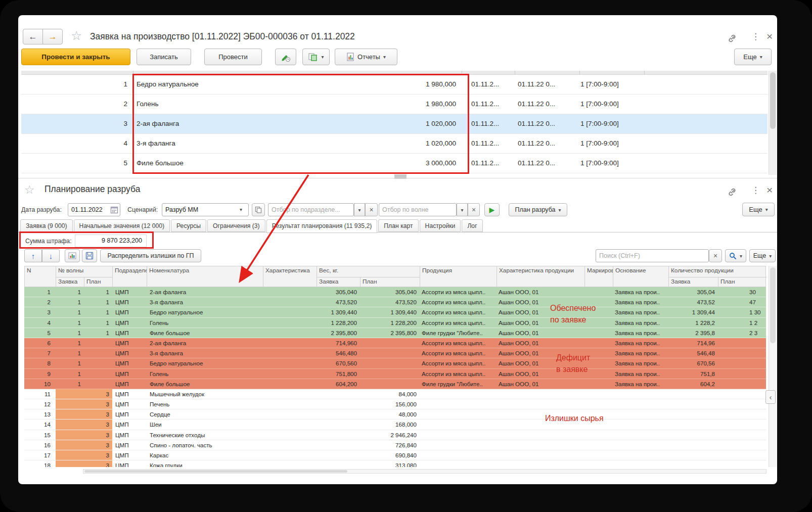 Image resolution: width=812 pixels, height=512 pixels. Describe the element at coordinates (395, 404) in the screenshot. I see `table-row: 12 3 ЦМП Печень 156,000` at that location.